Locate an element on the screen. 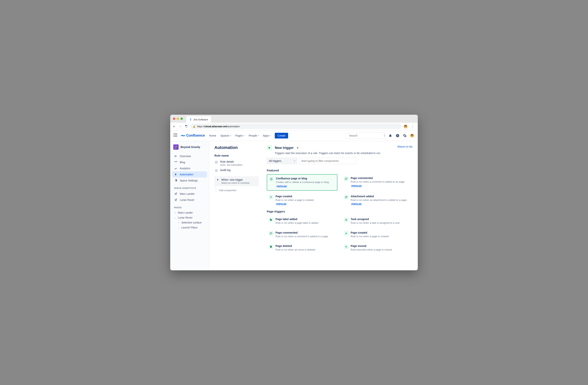 Image resolution: width=588 pixels, height=385 pixels. topnav-actions: ? 🧑 is located at coordinates (401, 136).